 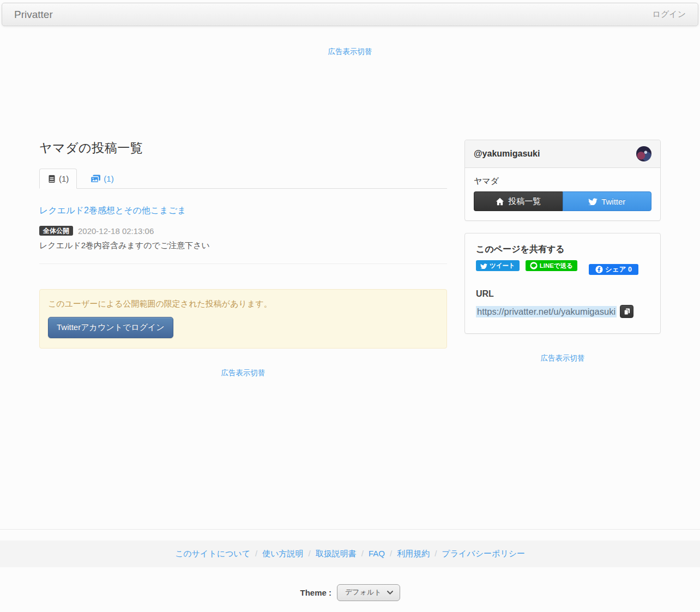 I want to click on theme-select-value: デフォルト, so click(x=363, y=592).